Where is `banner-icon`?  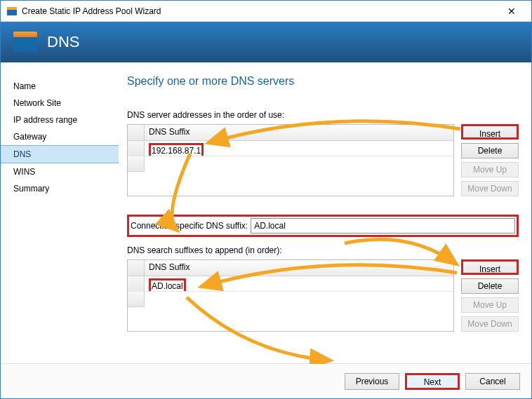 banner-icon is located at coordinates (25, 42).